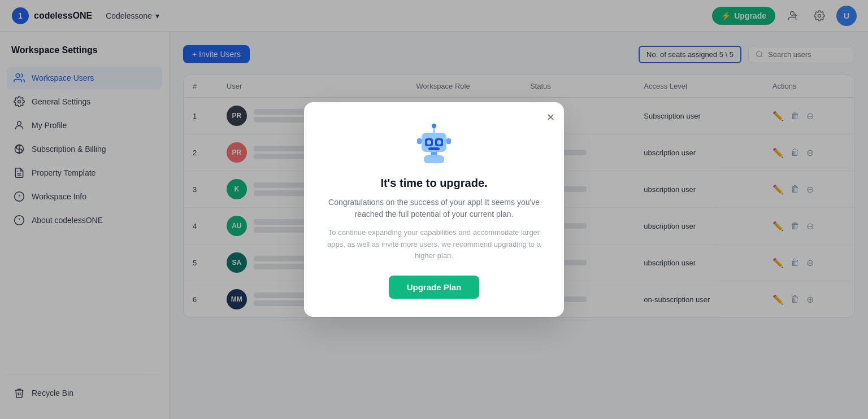  I want to click on modal-title: It's time to upgrade., so click(434, 183).